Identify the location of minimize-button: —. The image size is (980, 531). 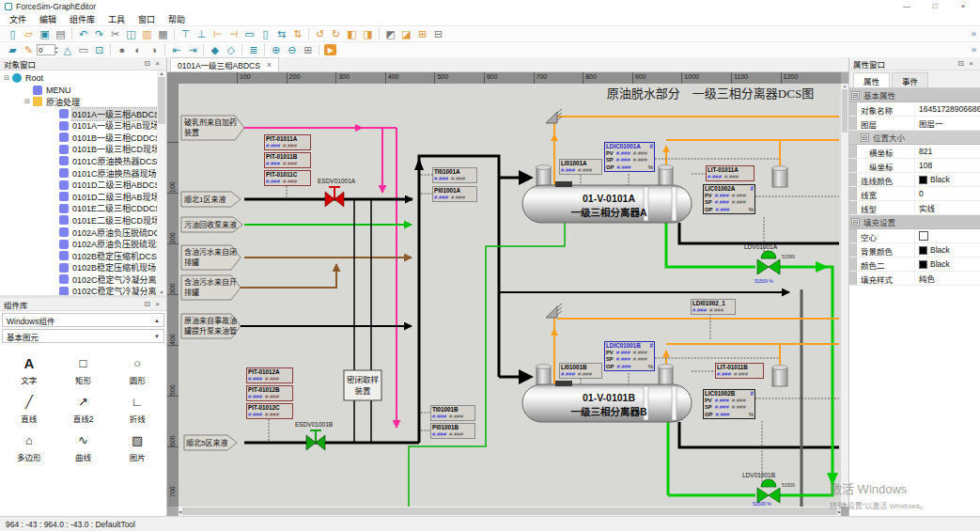
(907, 6).